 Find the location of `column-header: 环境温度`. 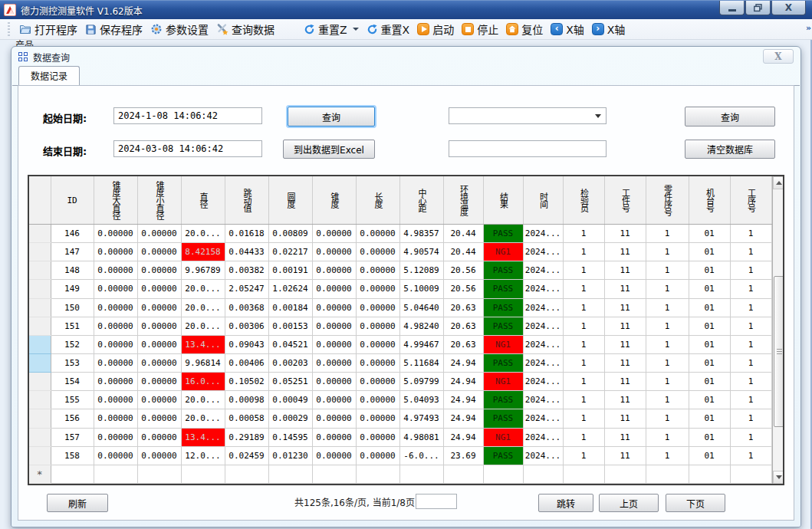

column-header: 环境温度 is located at coordinates (463, 201).